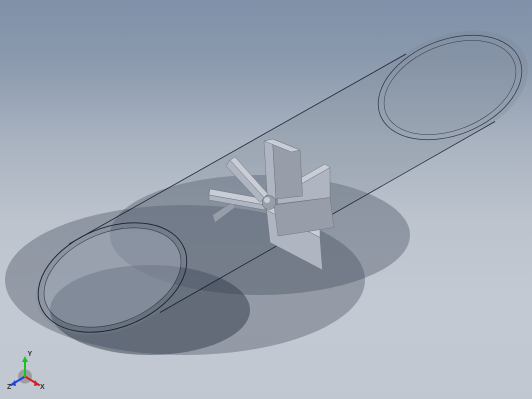 The height and width of the screenshot is (399, 532). Describe the element at coordinates (42, 386) in the screenshot. I see `triad-x-label: X` at that location.